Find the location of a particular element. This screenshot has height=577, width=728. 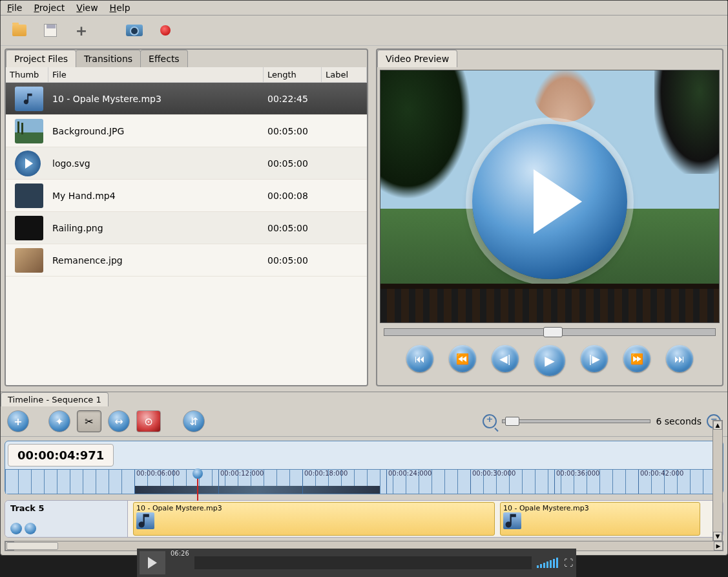

prev-frame-button: ◀| is located at coordinates (505, 359).